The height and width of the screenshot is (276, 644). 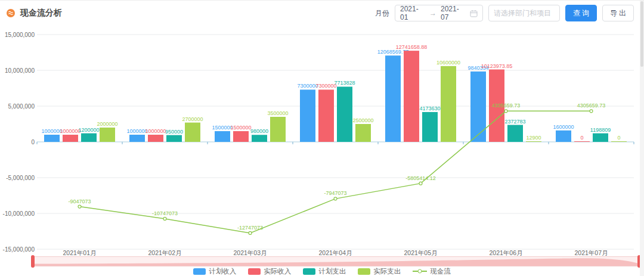 I want to click on x-axis-label: 2021年06月, so click(x=506, y=253).